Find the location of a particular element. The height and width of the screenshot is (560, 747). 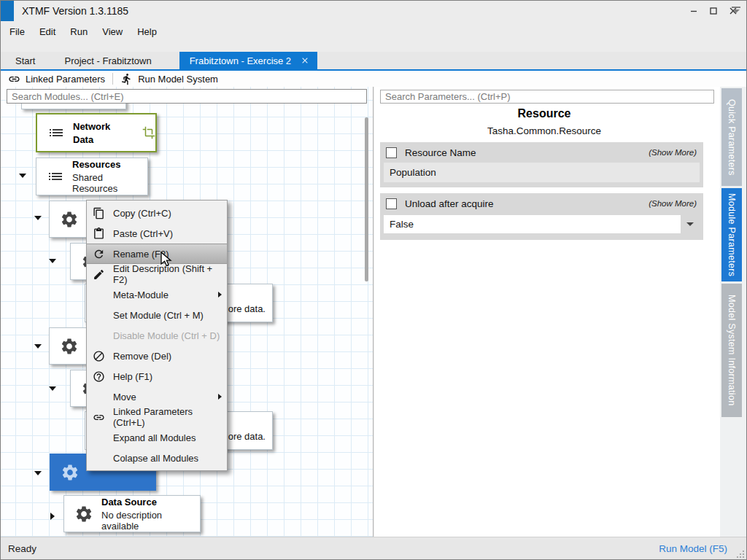

tab-frabitztown-exercise-2: Frabitztown - Exercise 2 is located at coordinates (248, 61).